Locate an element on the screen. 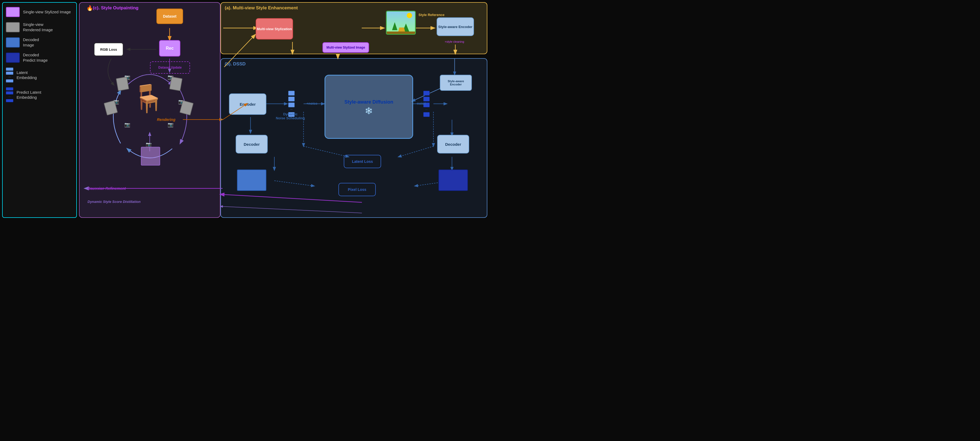 Image resolution: width=980 pixels, height=441 pixels. rendering-label: Rendering is located at coordinates (166, 119).